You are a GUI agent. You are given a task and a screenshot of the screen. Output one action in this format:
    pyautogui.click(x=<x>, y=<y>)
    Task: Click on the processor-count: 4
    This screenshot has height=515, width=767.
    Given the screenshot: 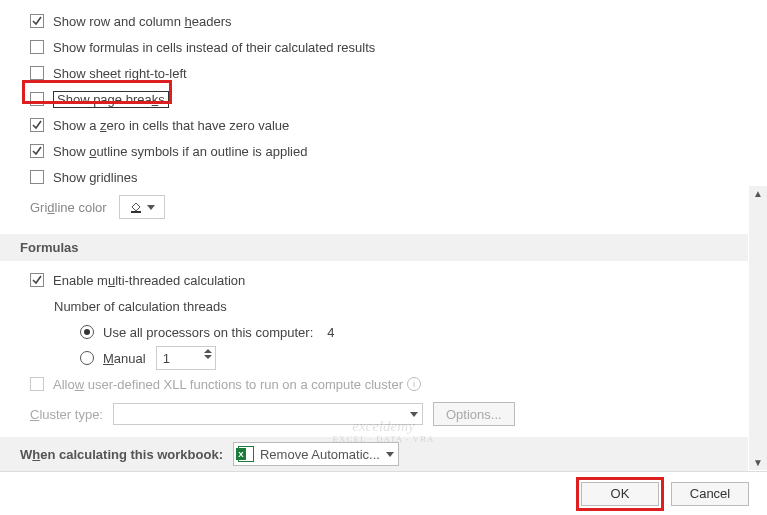 What is the action you would take?
    pyautogui.click(x=330, y=332)
    